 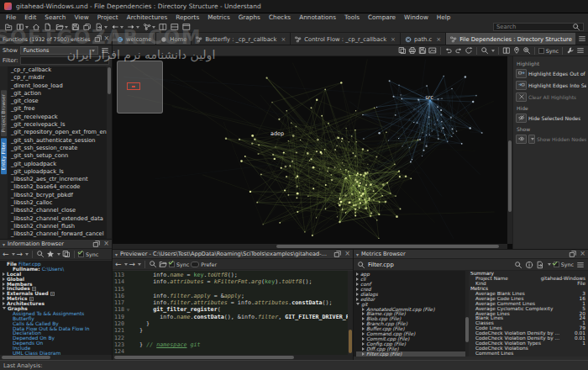 I want to click on zoom-region-icon, so click(x=527, y=50).